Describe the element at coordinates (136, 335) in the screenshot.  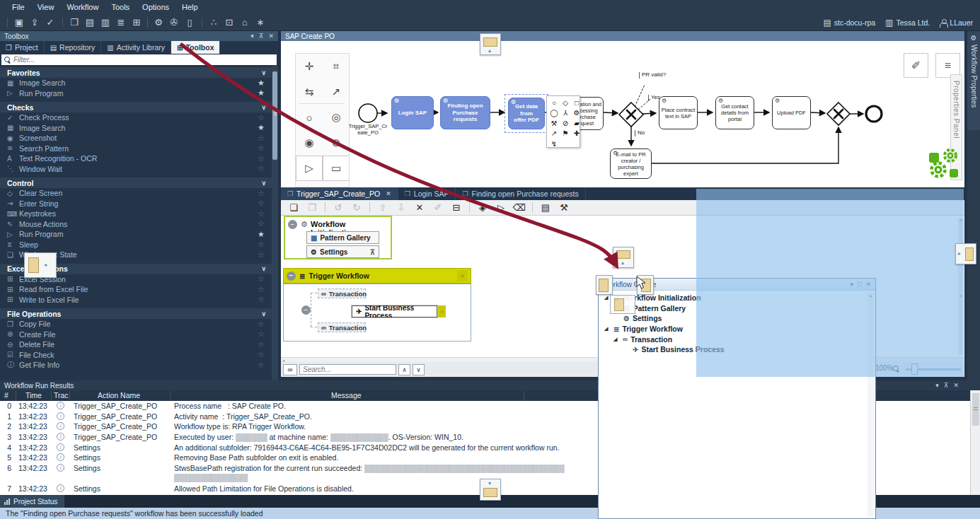
I see `toolbox-item: ⊕Create File☆` at that location.